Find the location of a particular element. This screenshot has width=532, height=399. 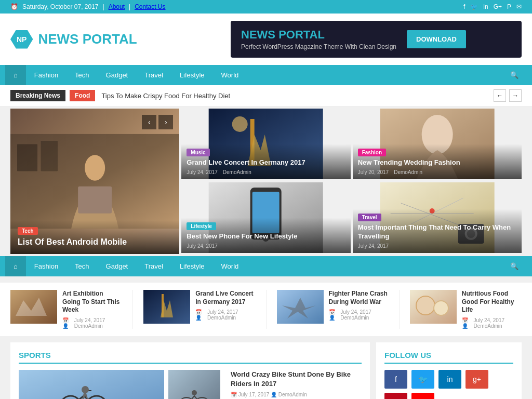

food-date-icon: 📅 is located at coordinates (465, 320).